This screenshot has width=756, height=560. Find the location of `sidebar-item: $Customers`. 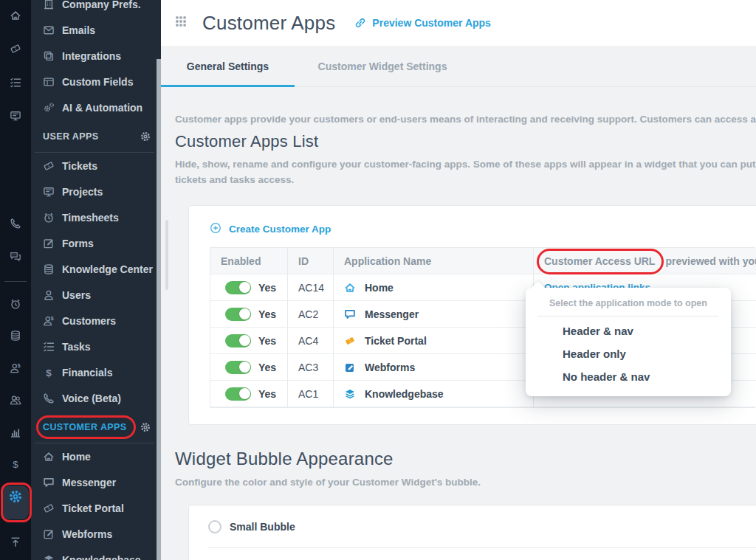

sidebar-item: $Customers is located at coordinates (96, 320).